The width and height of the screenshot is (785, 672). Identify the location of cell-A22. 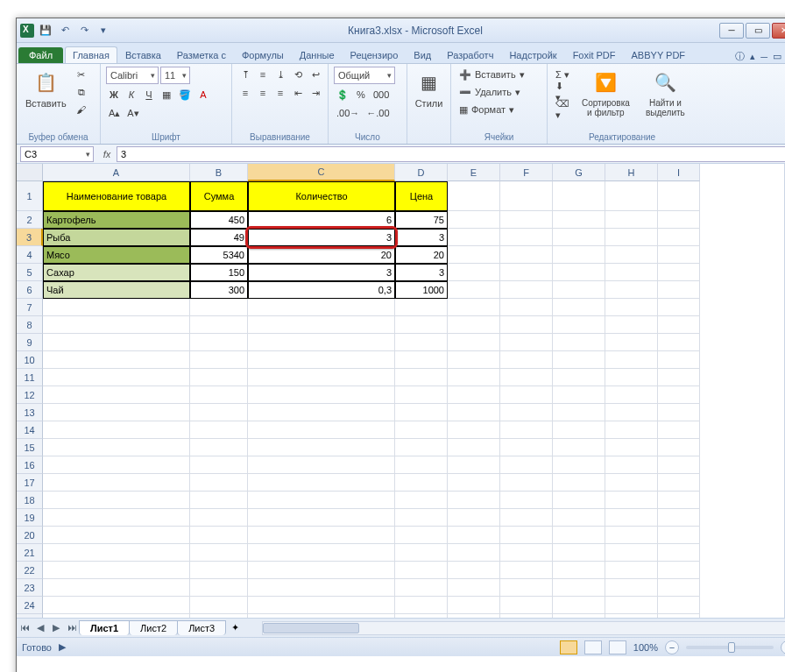
(117, 570).